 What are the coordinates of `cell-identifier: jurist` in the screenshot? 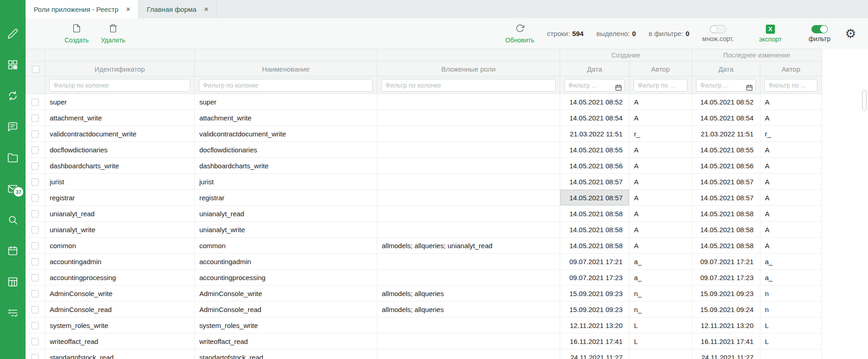 It's located at (120, 182).